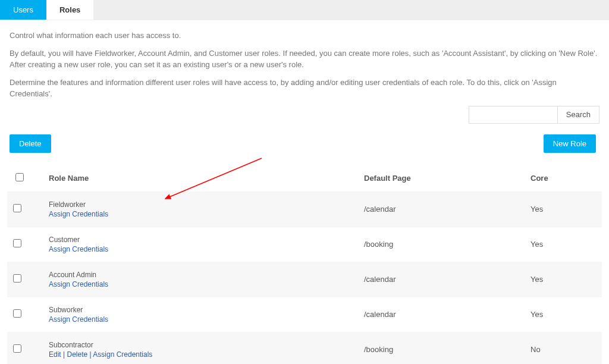 The height and width of the screenshot is (364, 609). Describe the element at coordinates (304, 209) in the screenshot. I see `table-row: FieldworkerAssign Credentials/calendarYe…` at that location.